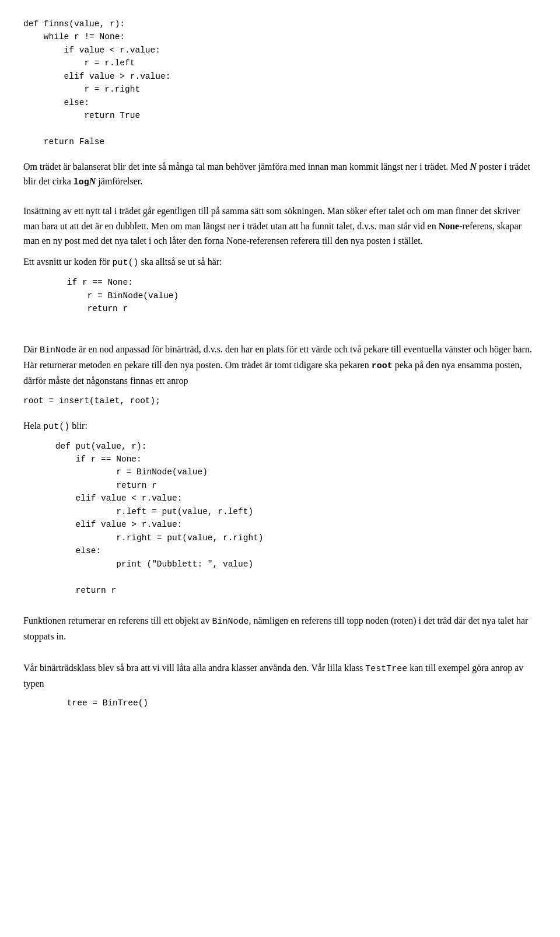 The height and width of the screenshot is (937, 560). I want to click on paragraph-3-put: put(), so click(125, 263).